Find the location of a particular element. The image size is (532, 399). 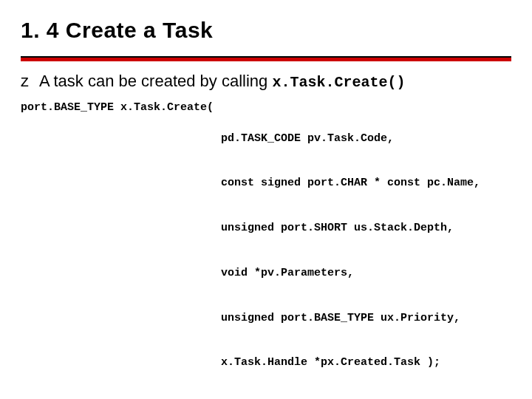

intro-line: z A task can be created by calling x.Tas… is located at coordinates (266, 81).